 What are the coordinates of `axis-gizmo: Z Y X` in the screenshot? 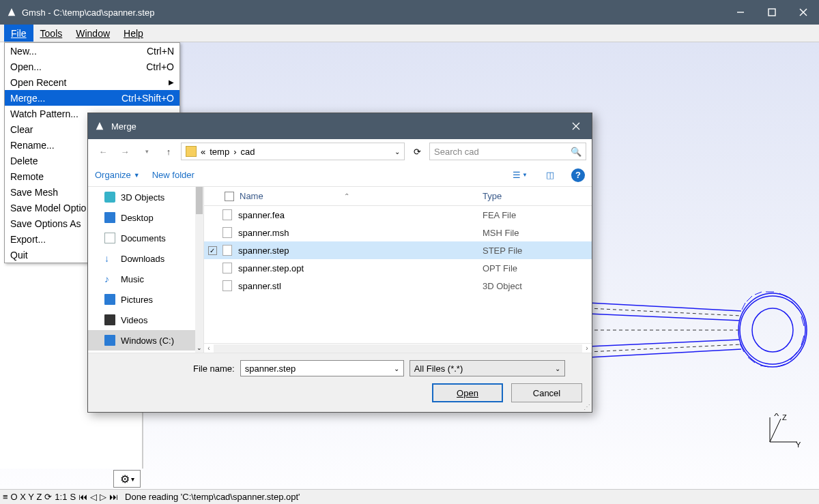 It's located at (781, 434).